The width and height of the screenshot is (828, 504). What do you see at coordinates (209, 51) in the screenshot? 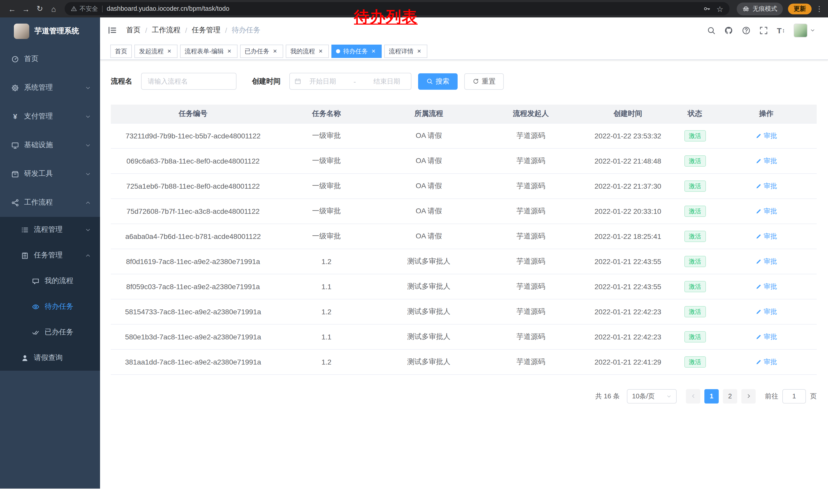
I see `tab-form-edit: 流程表单-编辑×` at bounding box center [209, 51].